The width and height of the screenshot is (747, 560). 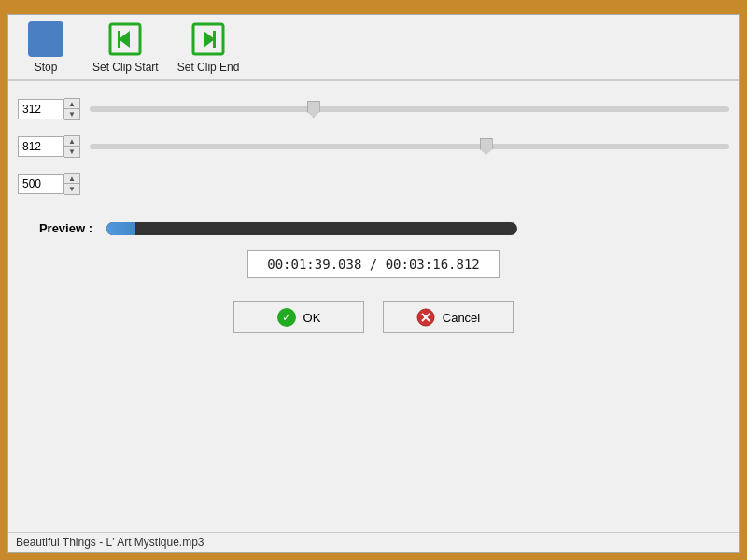 I want to click on spinbox-2-arrows: ▲ ▼, so click(x=73, y=147).